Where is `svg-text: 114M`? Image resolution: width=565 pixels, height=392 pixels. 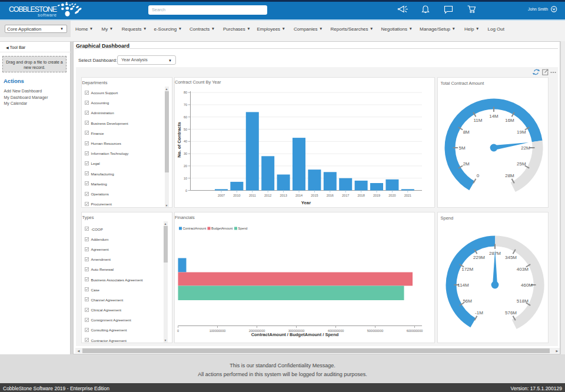 svg-text: 114M is located at coordinates (463, 285).